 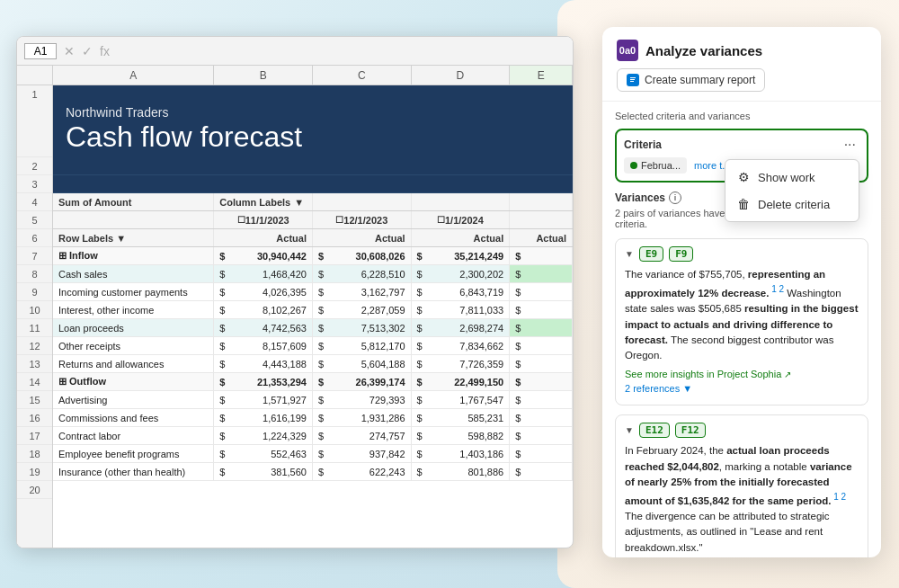 What do you see at coordinates (541, 291) in the screenshot?
I see `cell-e-2: $` at bounding box center [541, 291].